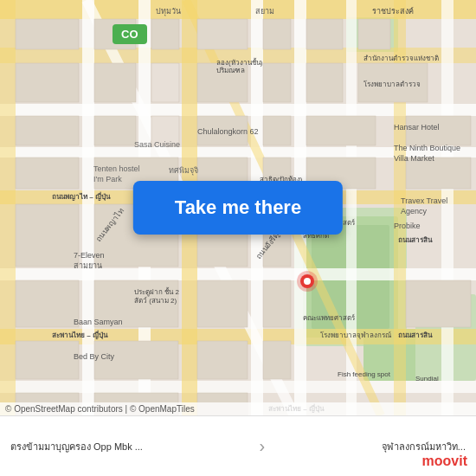 This screenshot has width=476, height=476. Describe the element at coordinates (238, 446) in the screenshot. I see `bottom-bar: ตรงข้ามมาบุญครอง Opp Mbk ... › จุฬาลงกรณ…` at that location.